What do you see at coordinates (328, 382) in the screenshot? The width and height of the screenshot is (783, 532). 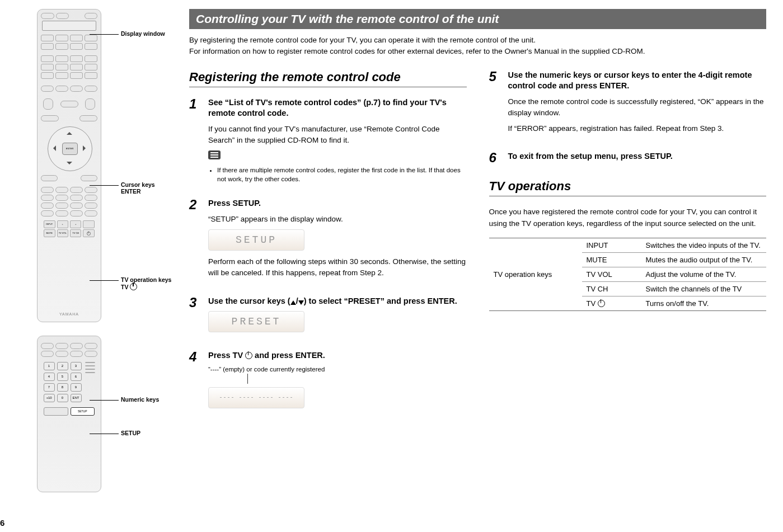 I see `step-4: 4 Press TV and press ENTER. “----” (empt…` at bounding box center [328, 382].